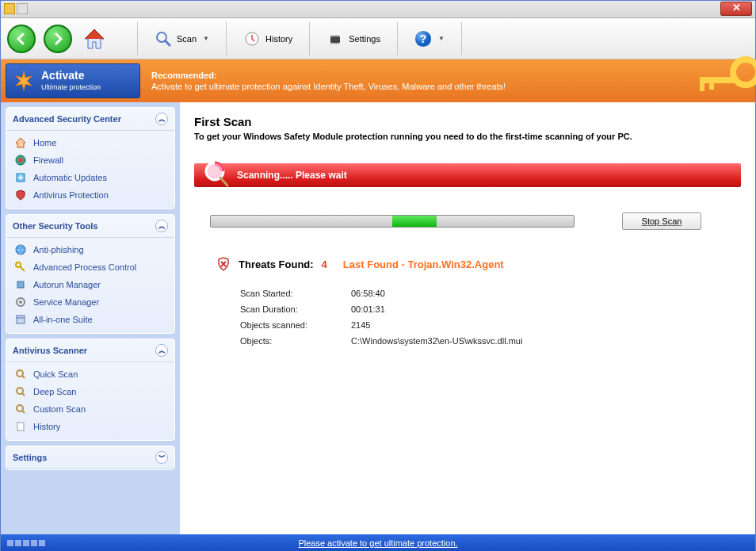  I want to click on objects-value: C:\Windows\system32\en-US\wkssvc.dll.mui, so click(437, 341).